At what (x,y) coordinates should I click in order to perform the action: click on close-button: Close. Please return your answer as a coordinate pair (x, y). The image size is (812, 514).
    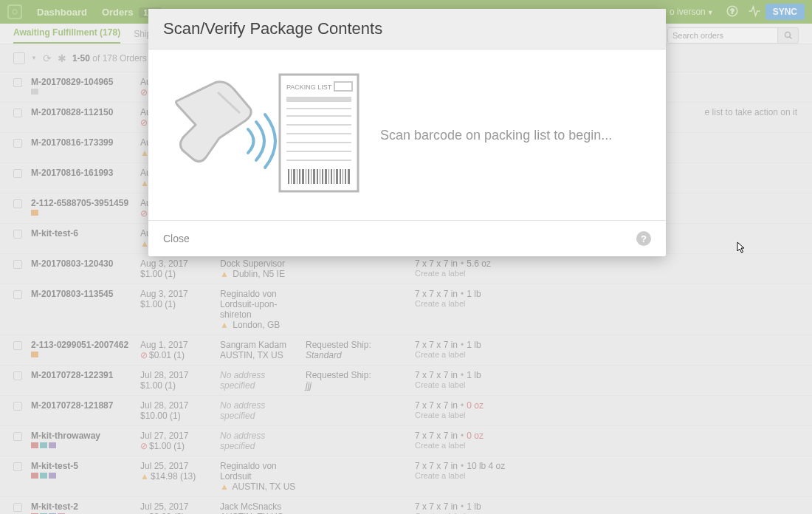
    Looking at the image, I should click on (176, 239).